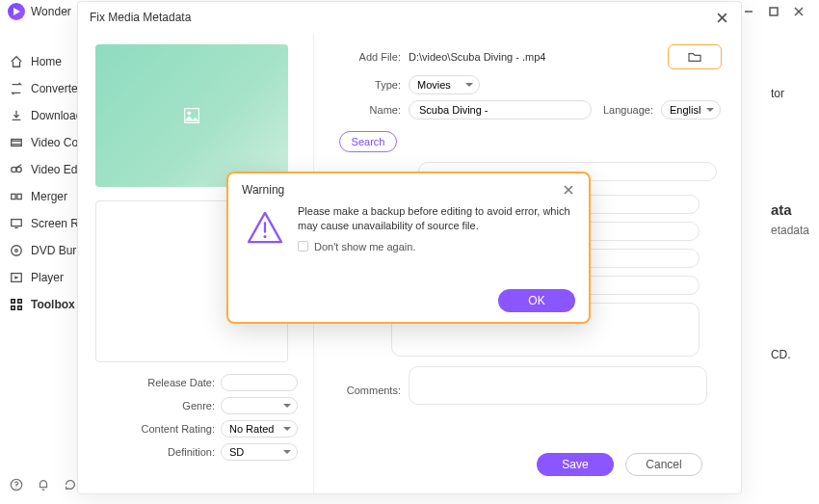  Describe the element at coordinates (364, 247) in the screenshot. I see `dont-show-label: Don't show me again.` at that location.